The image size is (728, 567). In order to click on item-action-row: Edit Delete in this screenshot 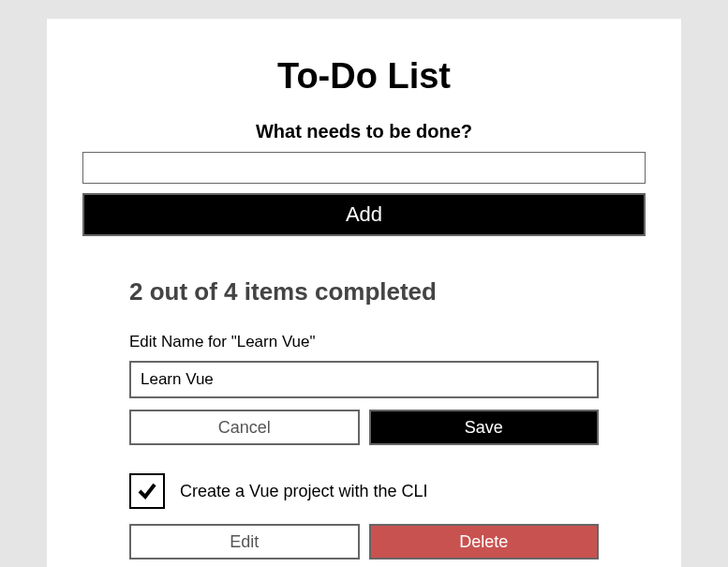, I will do `click(364, 542)`.